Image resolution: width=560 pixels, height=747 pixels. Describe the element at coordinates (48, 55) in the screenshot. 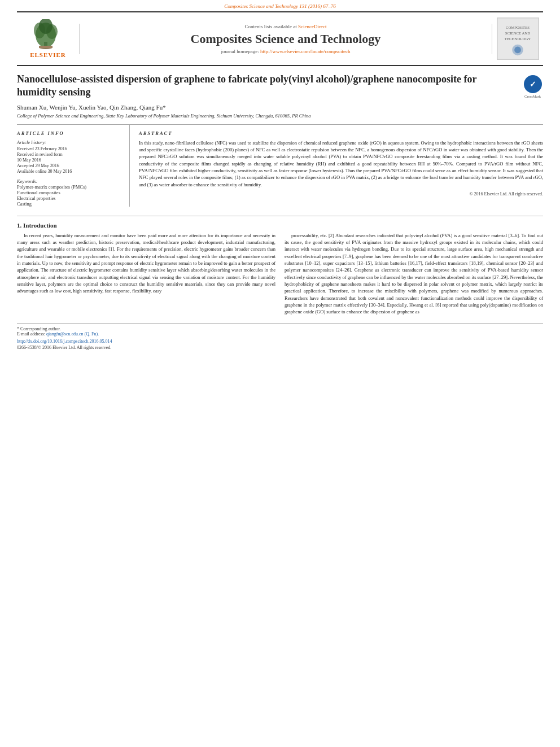

I see `elsevier-text: ELSEVIER` at that location.